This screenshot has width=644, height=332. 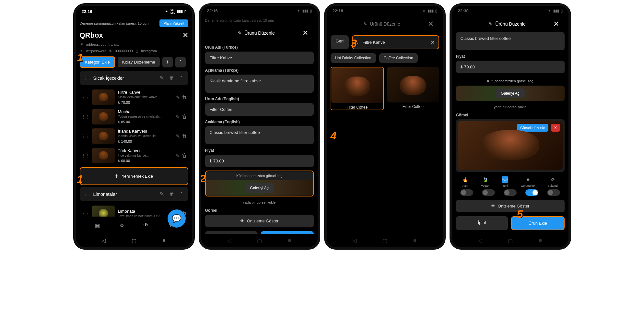 I want to click on theme-icon: ☀, so click(x=168, y=62).